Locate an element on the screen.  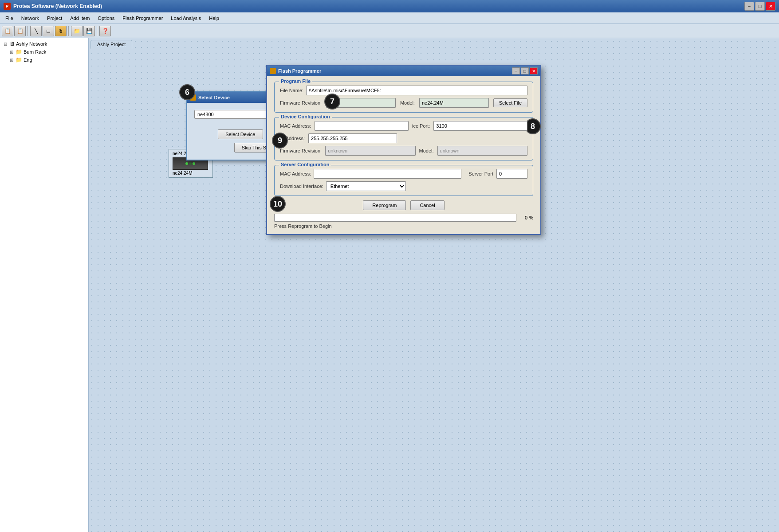
device-config-section: Device Configuration 8 MAC Address: ice … is located at coordinates (404, 139).